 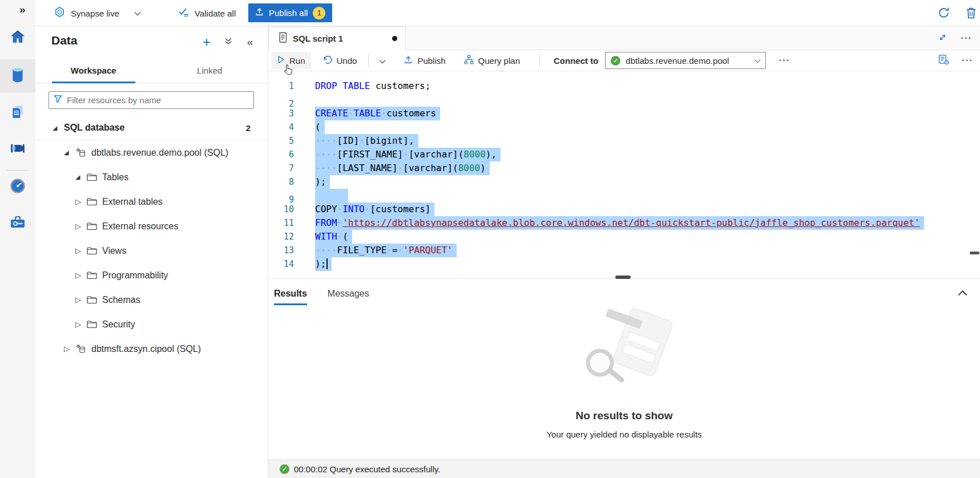 I want to click on double-chevron-down-icon, so click(x=228, y=42).